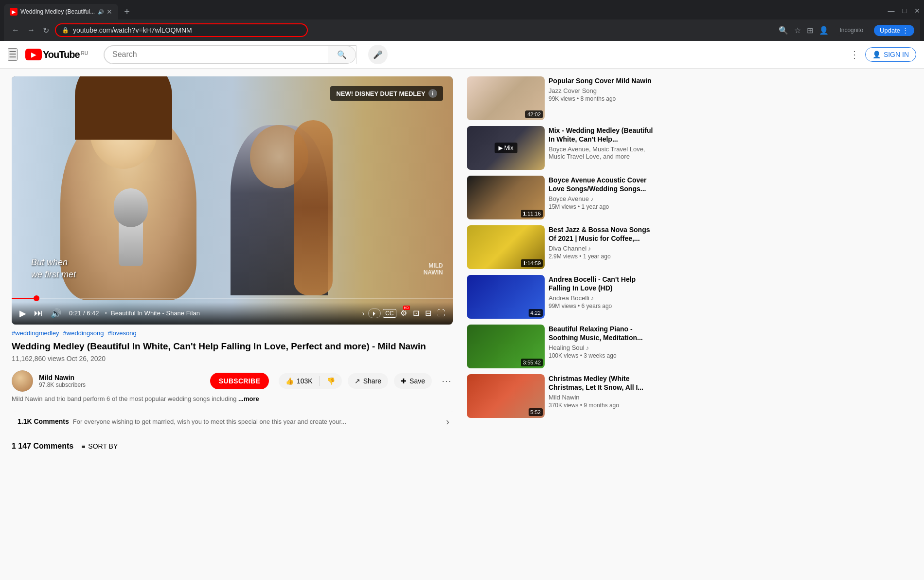  Describe the element at coordinates (560, 396) in the screenshot. I see `sidebar-video-item: 5:52 Christmas Medley (White Christmas, …` at that location.